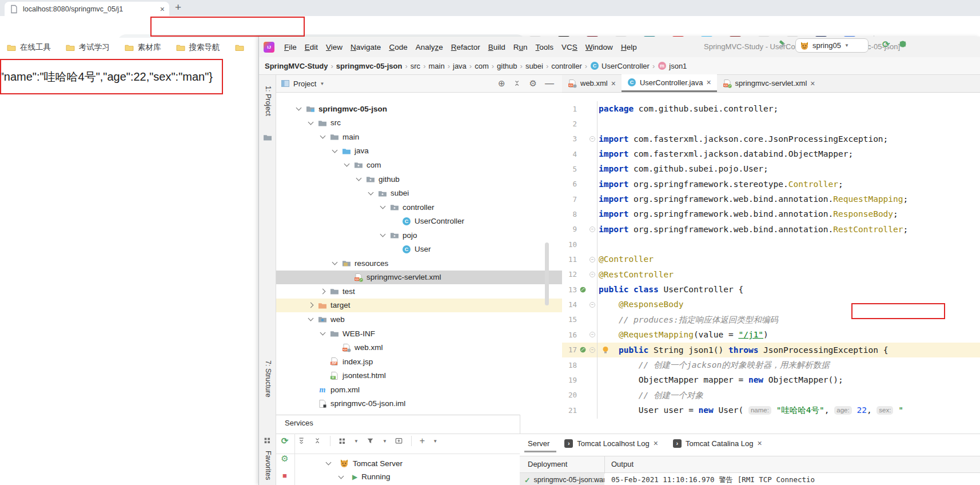 This screenshot has width=980, height=485. I want to click on menu-analyze: Analyze, so click(429, 47).